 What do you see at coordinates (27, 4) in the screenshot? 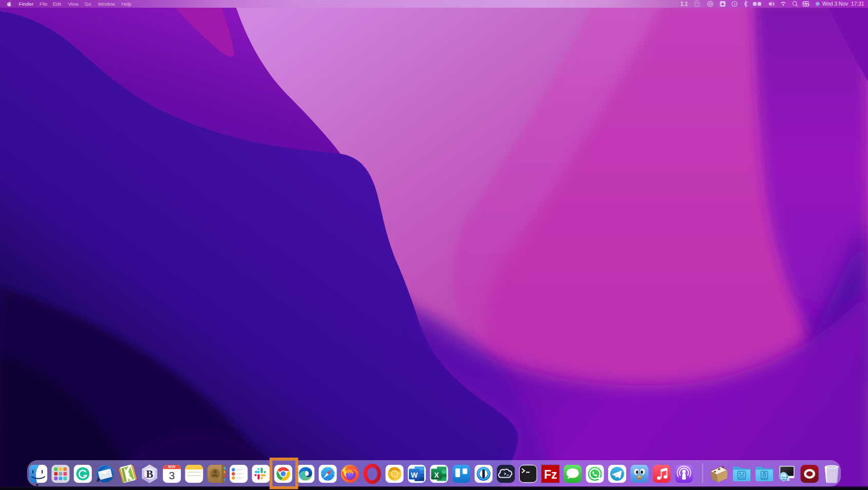
I see `svg-text: Finder` at bounding box center [27, 4].